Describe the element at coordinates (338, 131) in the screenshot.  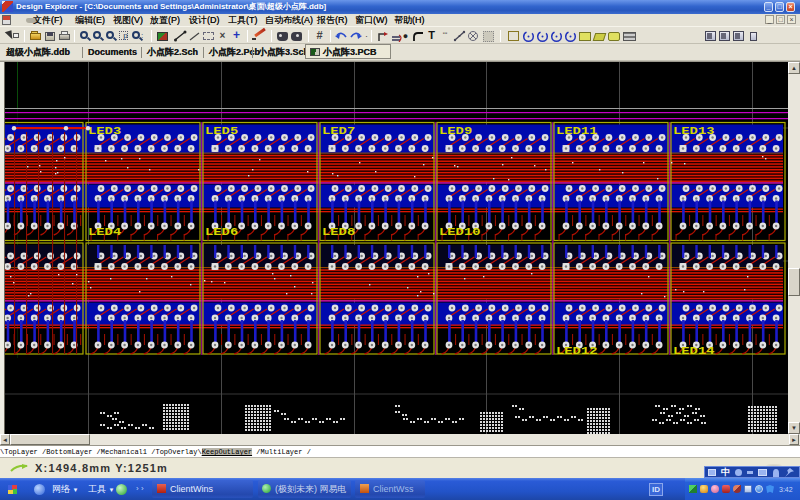
I see `svg-text: LED7` at that location.